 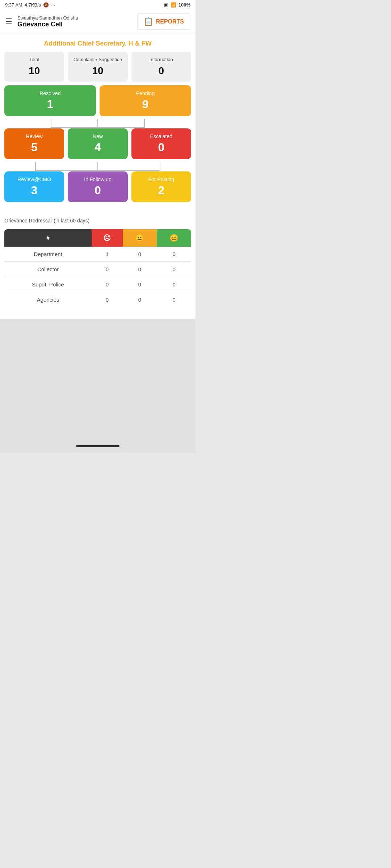 What do you see at coordinates (161, 148) in the screenshot?
I see `escalated-value: 0` at bounding box center [161, 148].